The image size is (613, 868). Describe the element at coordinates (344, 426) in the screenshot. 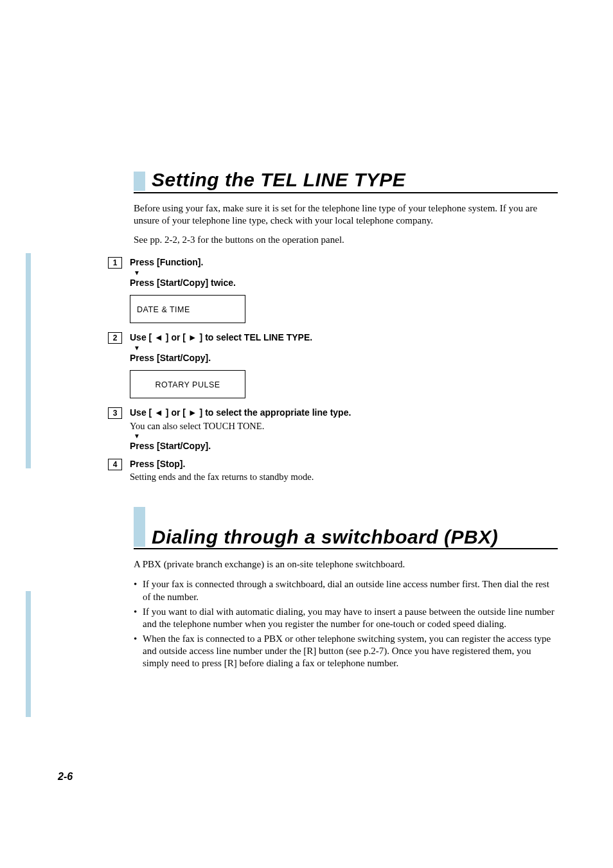

I see `step-subtext: You can also select TOUCH TONE.` at that location.